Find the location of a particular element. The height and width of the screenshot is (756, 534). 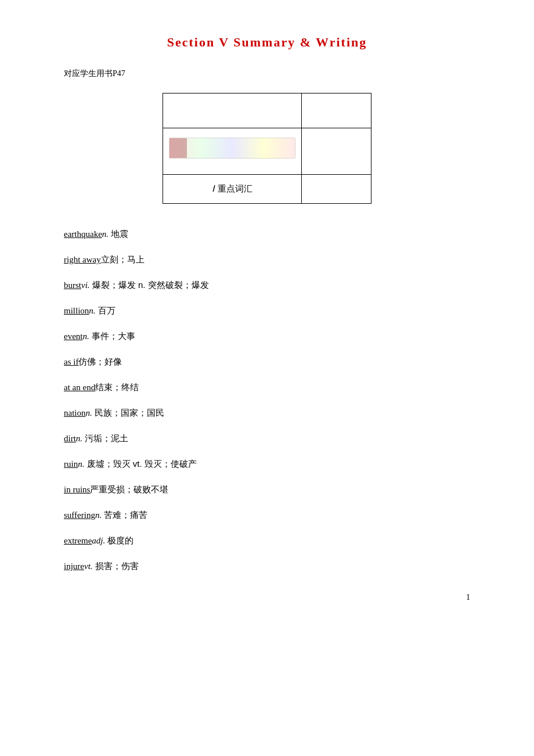

vocab-def: 地震 is located at coordinates (118, 233).